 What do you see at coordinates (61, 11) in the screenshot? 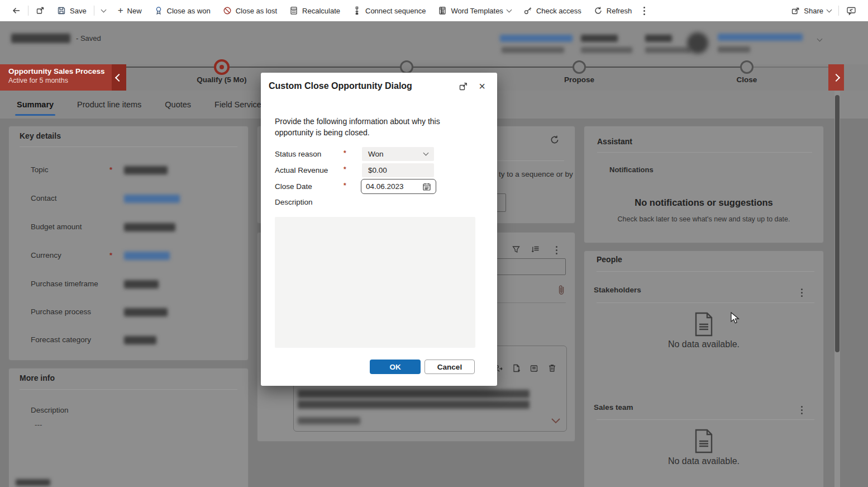
I see `save-icon` at bounding box center [61, 11].